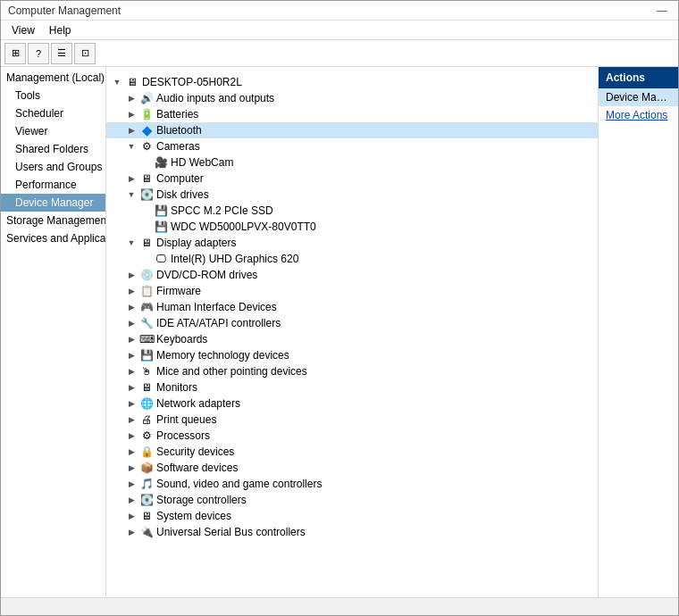 This screenshot has height=616, width=679. I want to click on sidebar-item-management-local: Management (Local), so click(54, 78).